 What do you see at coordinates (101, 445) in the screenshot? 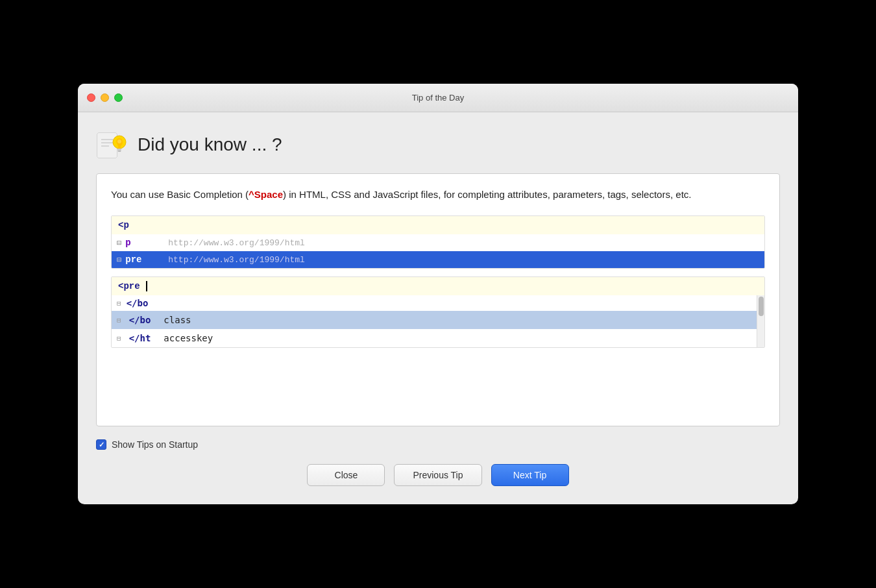
I see `checkbox-checkmark: ✓` at bounding box center [101, 445].